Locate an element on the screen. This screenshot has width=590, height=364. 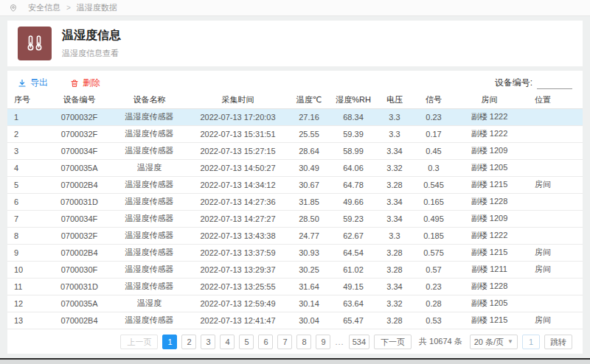
delete-button: 删除 is located at coordinates (86, 83).